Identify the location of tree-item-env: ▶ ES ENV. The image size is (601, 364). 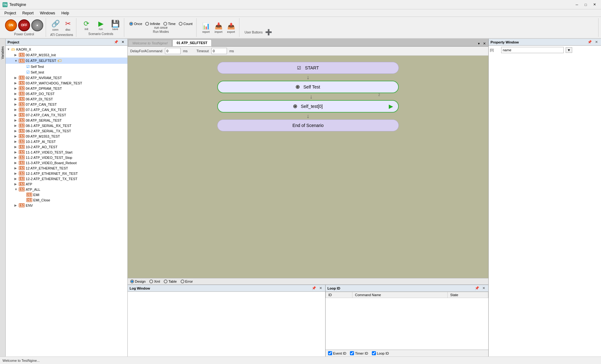
(66, 205).